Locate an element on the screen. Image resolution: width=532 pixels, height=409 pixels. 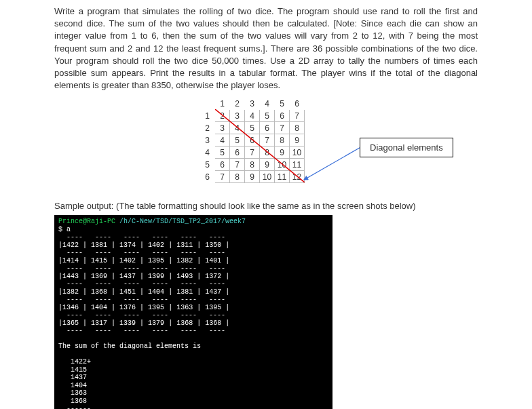
diag-value: 1437 is located at coordinates (193, 378).